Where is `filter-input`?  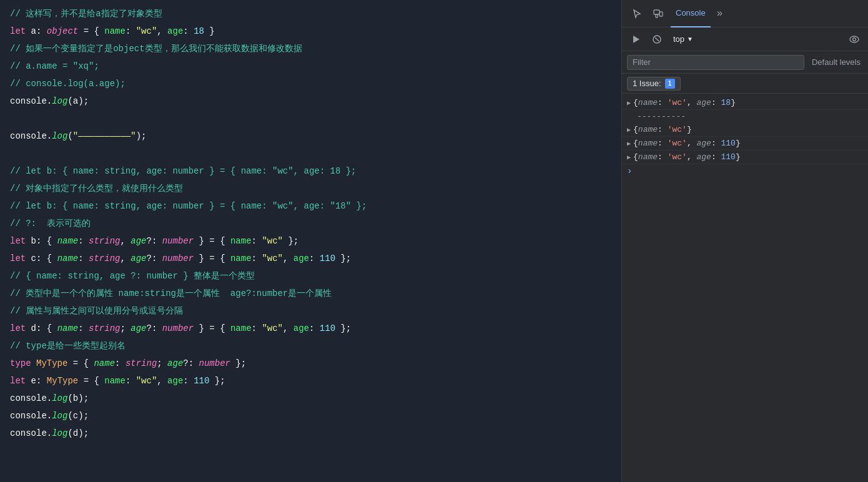 filter-input is located at coordinates (716, 62).